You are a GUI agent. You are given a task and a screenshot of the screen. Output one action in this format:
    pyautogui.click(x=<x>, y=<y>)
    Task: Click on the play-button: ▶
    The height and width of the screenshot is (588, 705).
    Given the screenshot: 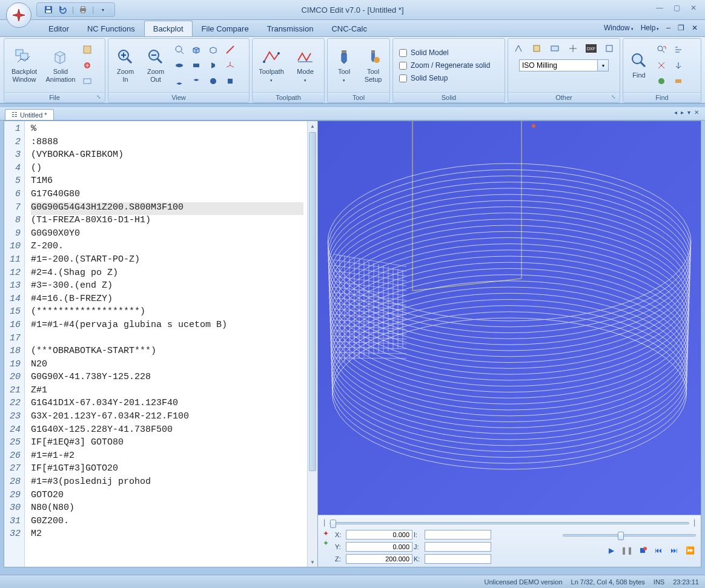 What is the action you would take?
    pyautogui.click(x=611, y=550)
    